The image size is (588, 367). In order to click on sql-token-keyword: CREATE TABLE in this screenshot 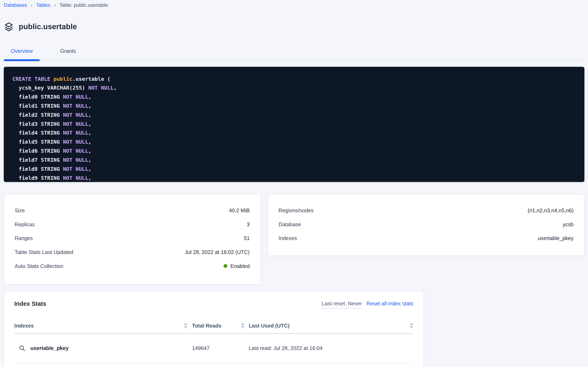, I will do `click(33, 79)`.